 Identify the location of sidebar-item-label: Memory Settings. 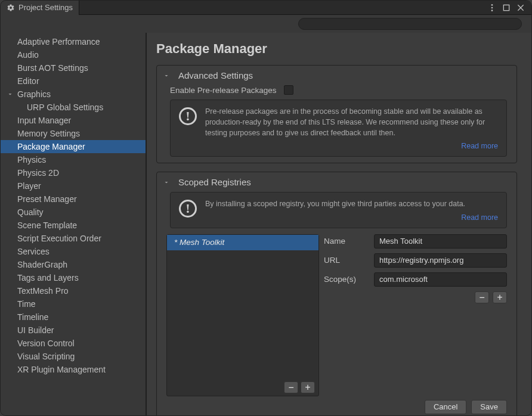
(49, 134).